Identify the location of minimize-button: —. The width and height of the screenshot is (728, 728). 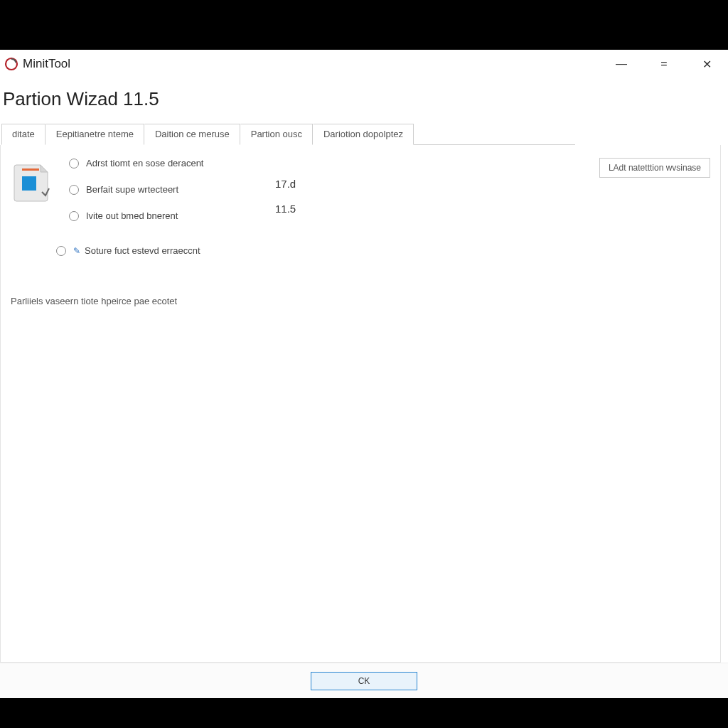
(621, 64).